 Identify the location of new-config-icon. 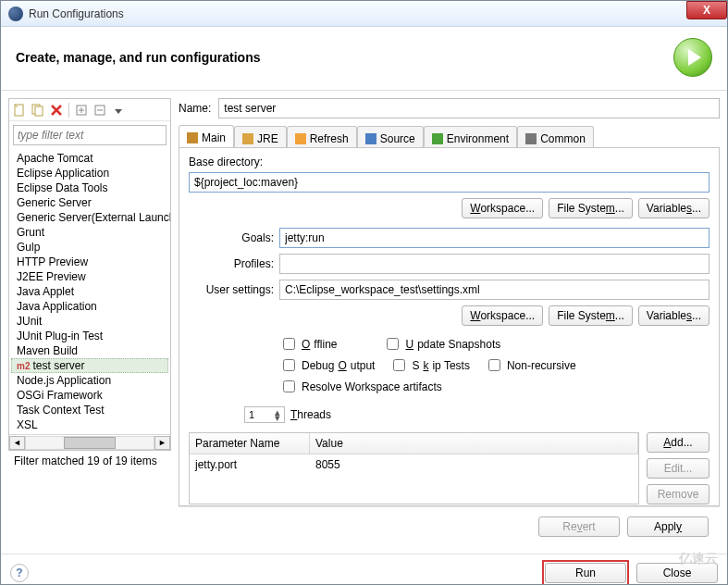
(19, 110).